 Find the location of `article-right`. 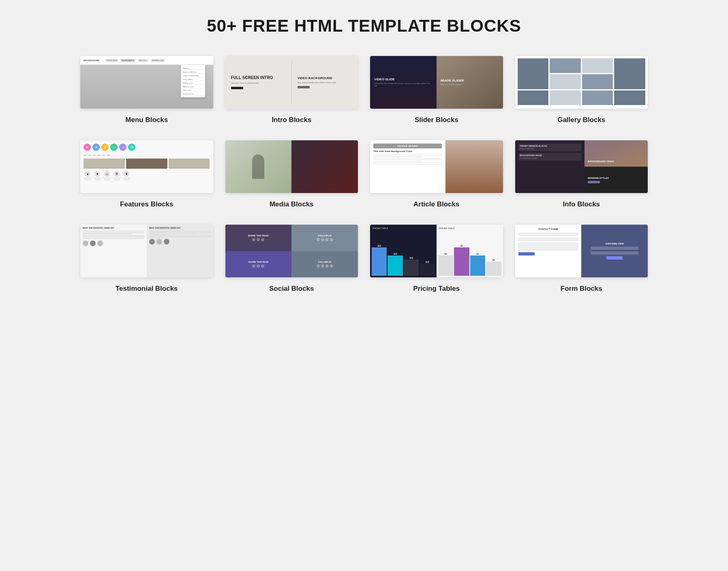

article-right is located at coordinates (474, 167).